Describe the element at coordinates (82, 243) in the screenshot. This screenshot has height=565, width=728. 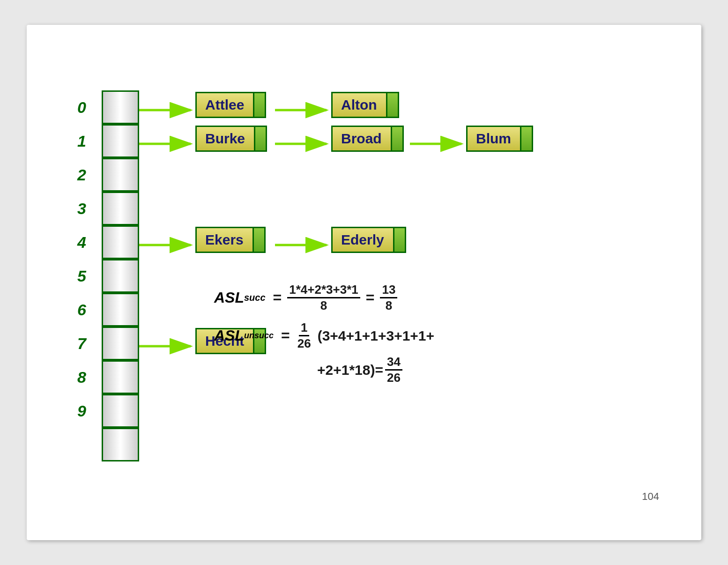
I see `index-4: 4` at that location.